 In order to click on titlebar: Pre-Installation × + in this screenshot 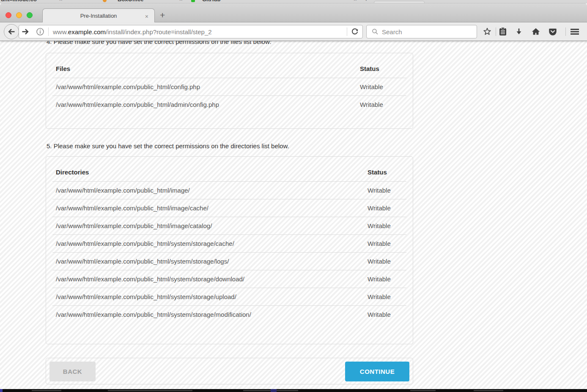, I will do `click(294, 13)`.